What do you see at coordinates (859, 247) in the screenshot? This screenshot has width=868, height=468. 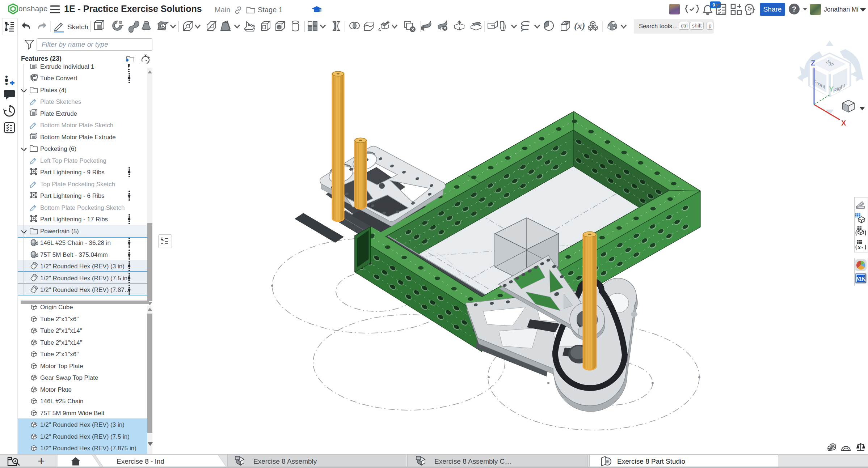 I see `svg-text: x` at bounding box center [859, 247].